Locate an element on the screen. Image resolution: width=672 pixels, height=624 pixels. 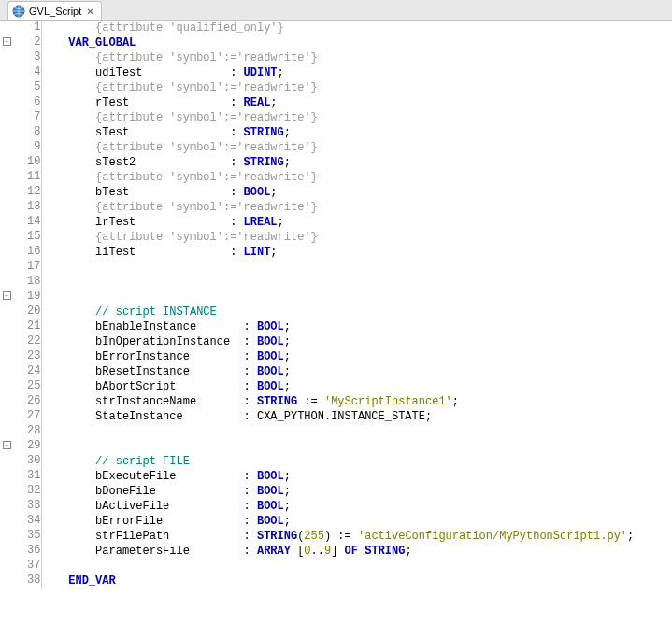
code-line: 23 bErrorInstance : BOOL; is located at coordinates (336, 357).